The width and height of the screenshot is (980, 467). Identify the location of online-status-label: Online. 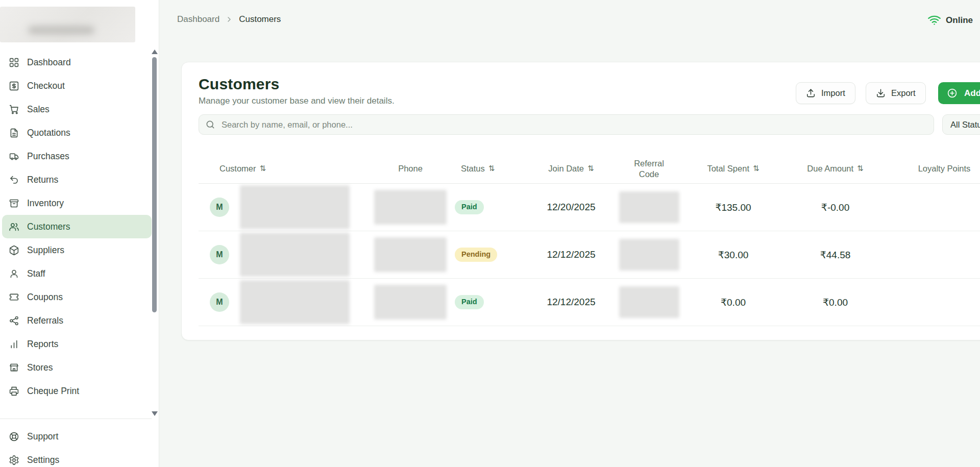
(960, 20).